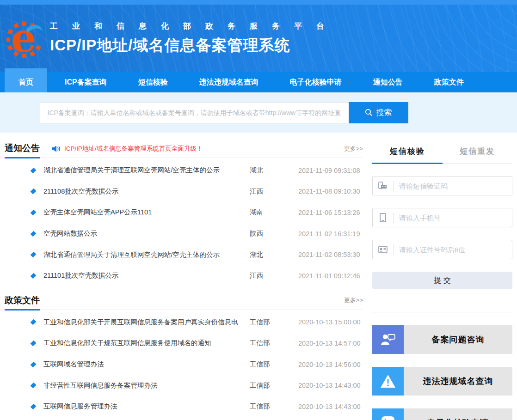 Image resolution: width=517 pixels, height=420 pixels. Describe the element at coordinates (153, 82) in the screenshot. I see `nav-item-sms-verify: 短信核验` at that location.